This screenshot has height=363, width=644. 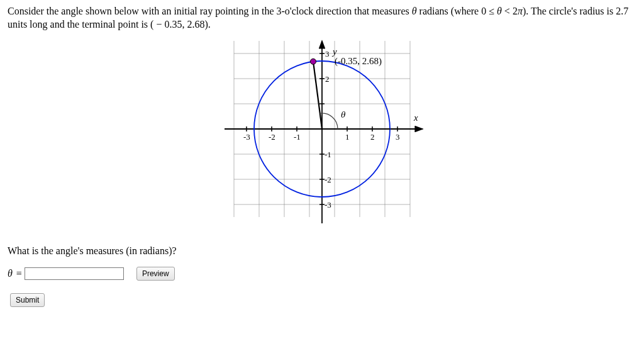 I want to click on y-tick-neg1: -1, so click(x=328, y=155).